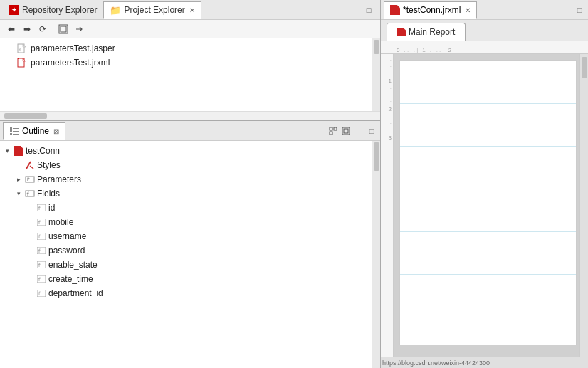 The image size is (588, 368). Describe the element at coordinates (27, 29) in the screenshot. I see `forward-button: ➡` at that location.